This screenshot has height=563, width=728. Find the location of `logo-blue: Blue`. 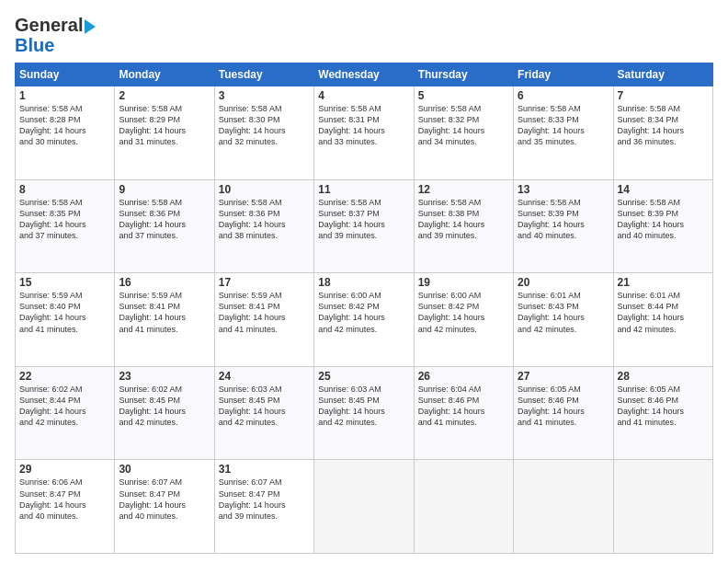

logo-blue: Blue is located at coordinates (35, 45).